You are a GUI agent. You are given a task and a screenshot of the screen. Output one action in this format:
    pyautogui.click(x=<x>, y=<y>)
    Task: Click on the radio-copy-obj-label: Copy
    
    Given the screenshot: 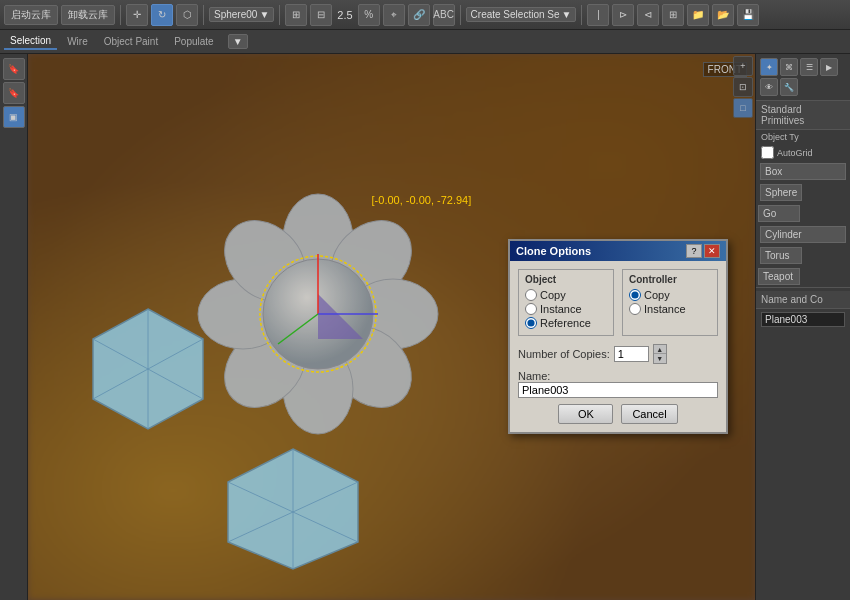 What is the action you would take?
    pyautogui.click(x=553, y=295)
    